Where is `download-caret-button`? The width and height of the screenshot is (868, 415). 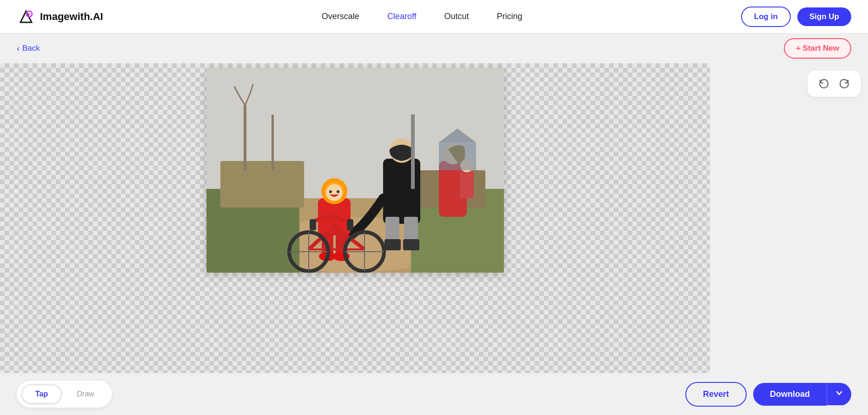 download-caret-button is located at coordinates (839, 394).